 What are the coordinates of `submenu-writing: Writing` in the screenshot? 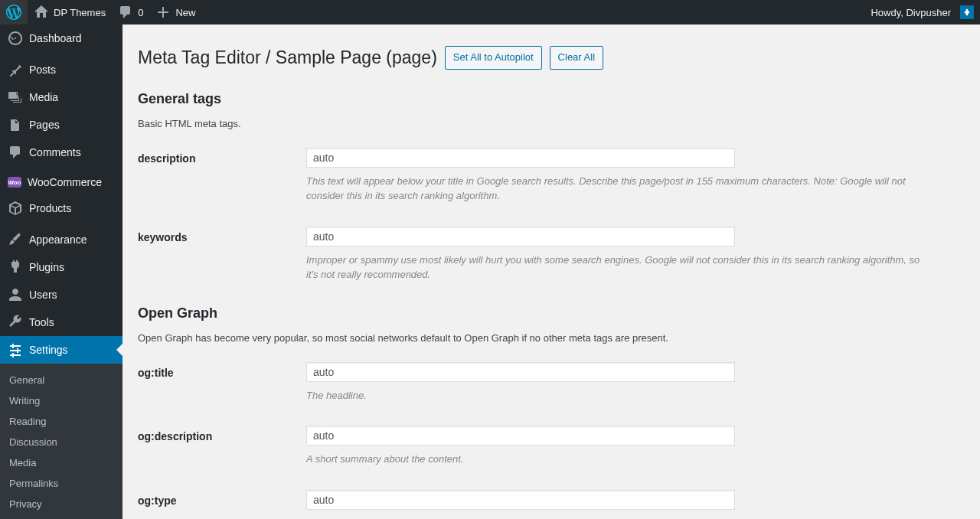 It's located at (61, 401).